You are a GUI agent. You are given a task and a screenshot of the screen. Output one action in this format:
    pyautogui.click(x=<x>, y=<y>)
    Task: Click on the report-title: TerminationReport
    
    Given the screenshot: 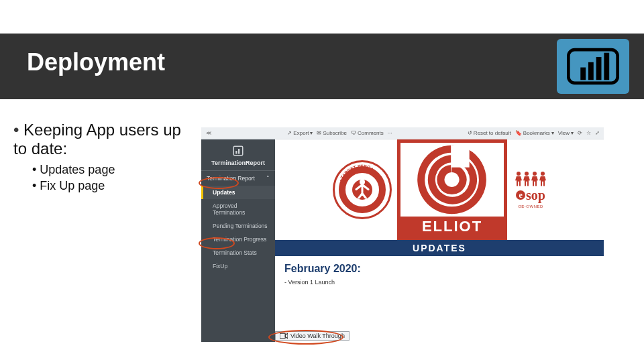 What is the action you would take?
    pyautogui.click(x=238, y=165)
    